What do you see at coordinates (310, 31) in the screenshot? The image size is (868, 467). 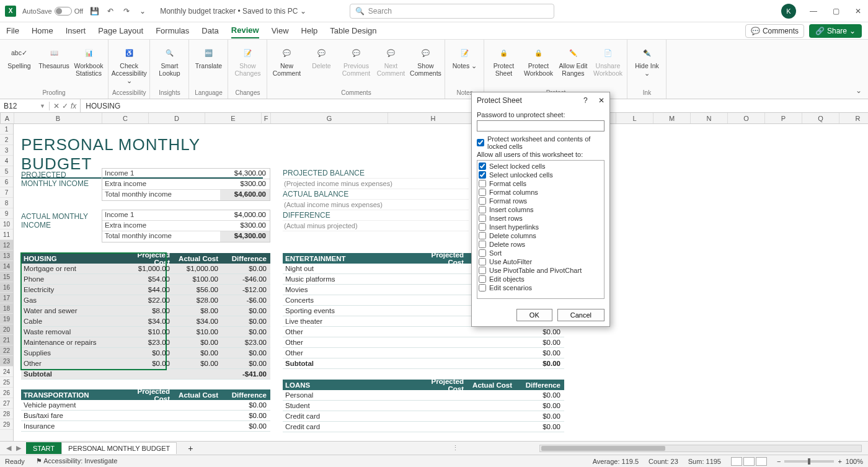 I see `tab-help: Help` at bounding box center [310, 31].